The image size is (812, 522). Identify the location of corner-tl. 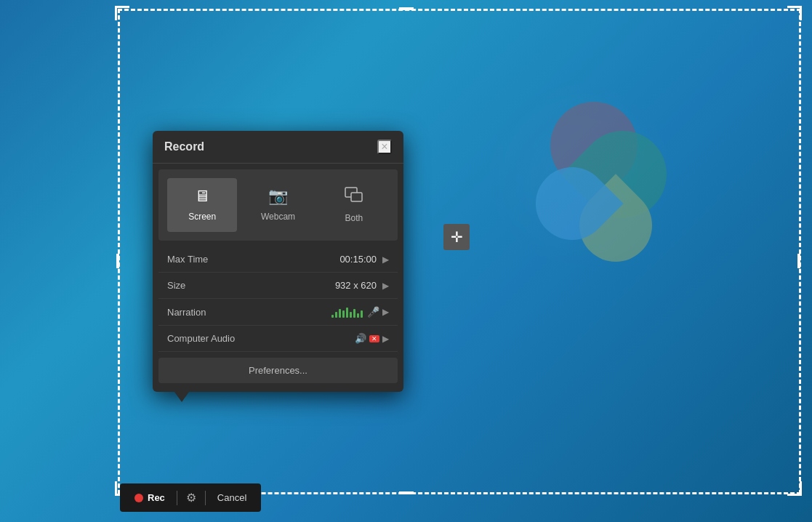
(122, 13).